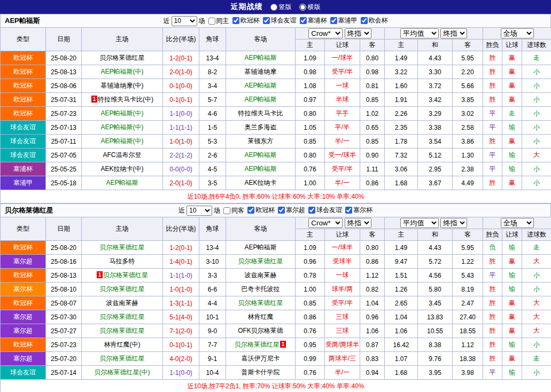 Image resolution: width=551 pixels, height=392 pixels. I want to click on league-filter: 塞浦甲, so click(343, 20).